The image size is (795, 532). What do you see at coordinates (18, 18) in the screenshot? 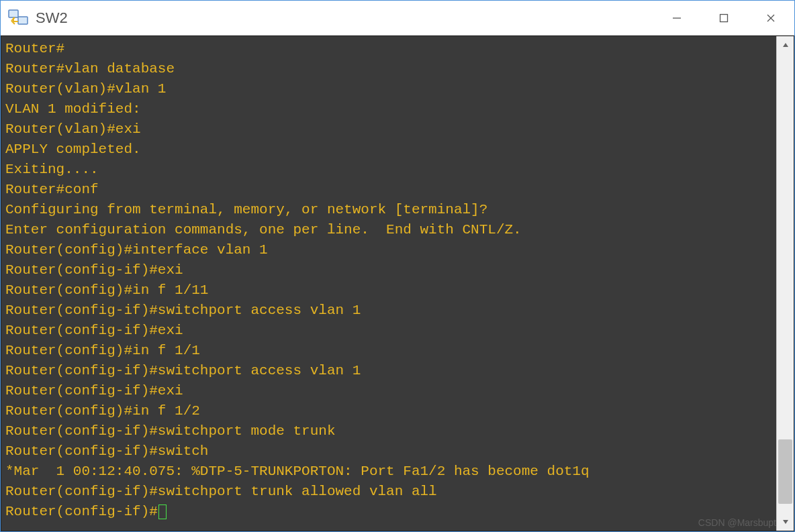
I see `putty-icon` at bounding box center [18, 18].